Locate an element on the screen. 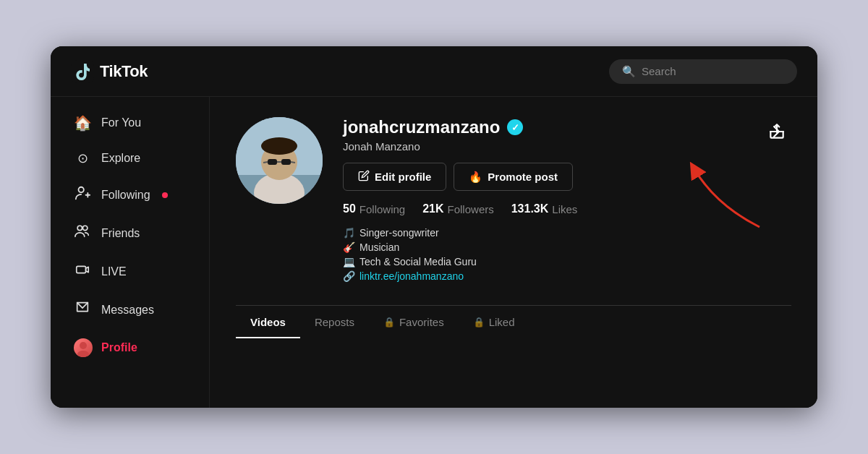 This screenshot has width=868, height=454. explore-icon: ⊙ is located at coordinates (82, 158).